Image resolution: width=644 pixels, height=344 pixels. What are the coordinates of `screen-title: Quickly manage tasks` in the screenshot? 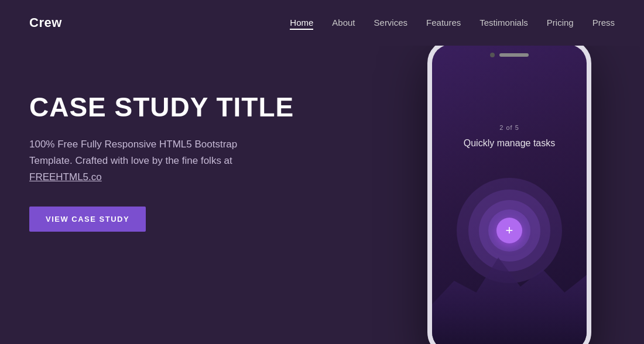 It's located at (509, 143).